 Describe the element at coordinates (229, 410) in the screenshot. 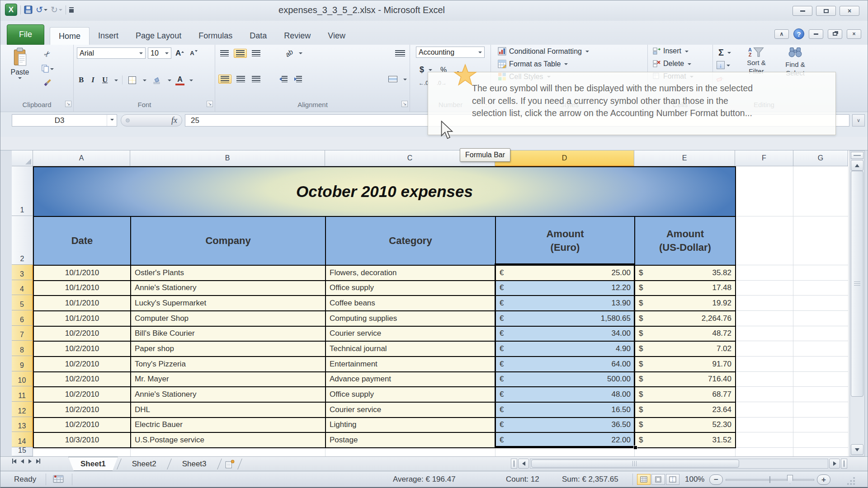

I see `cell-company: DHL` at that location.